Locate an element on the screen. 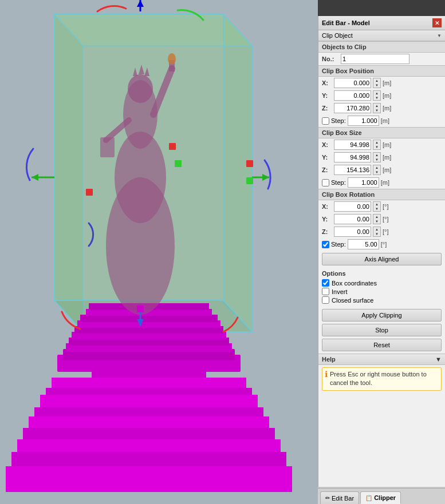  position-y-input is located at coordinates (353, 96).